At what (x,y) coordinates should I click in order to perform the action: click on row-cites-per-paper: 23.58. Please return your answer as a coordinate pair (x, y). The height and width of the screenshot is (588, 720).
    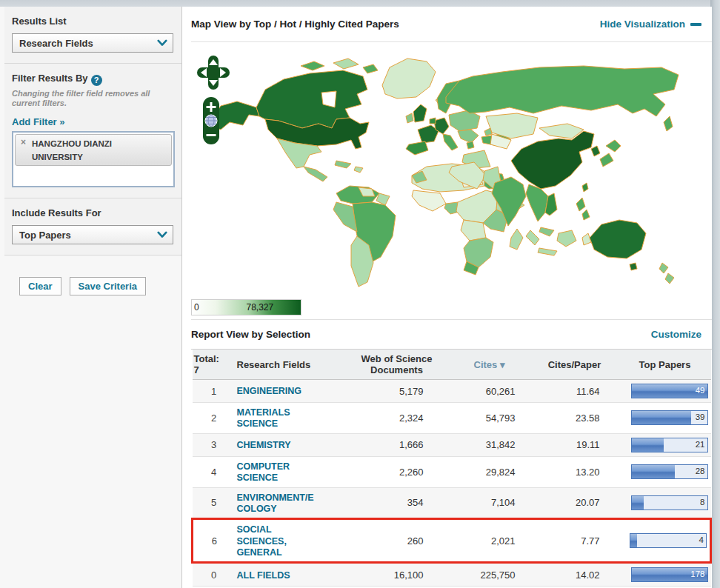
    Looking at the image, I should click on (575, 418).